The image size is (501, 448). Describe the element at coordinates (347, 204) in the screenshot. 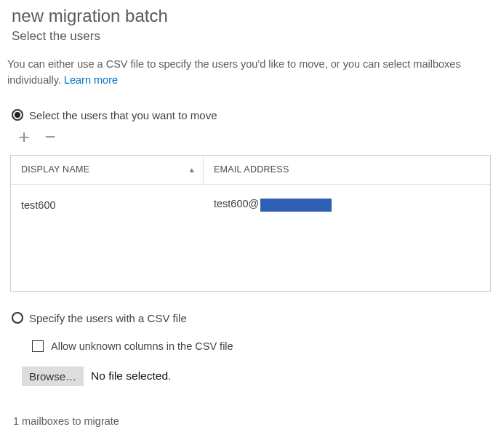

I see `cell-email: test600@` at that location.